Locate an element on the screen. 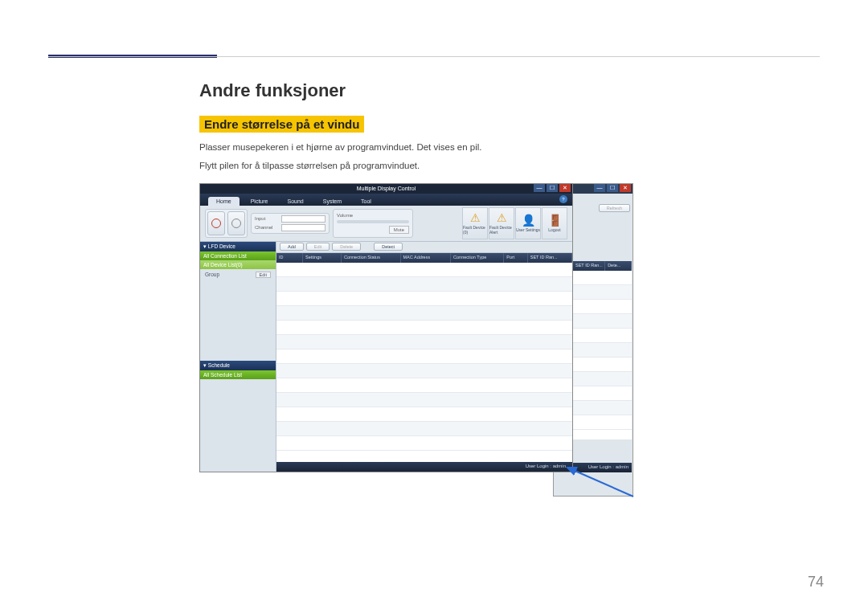 Image resolution: width=868 pixels, height=613 pixels. sidebar-item-all-schedule: All Schedule List is located at coordinates (238, 374).